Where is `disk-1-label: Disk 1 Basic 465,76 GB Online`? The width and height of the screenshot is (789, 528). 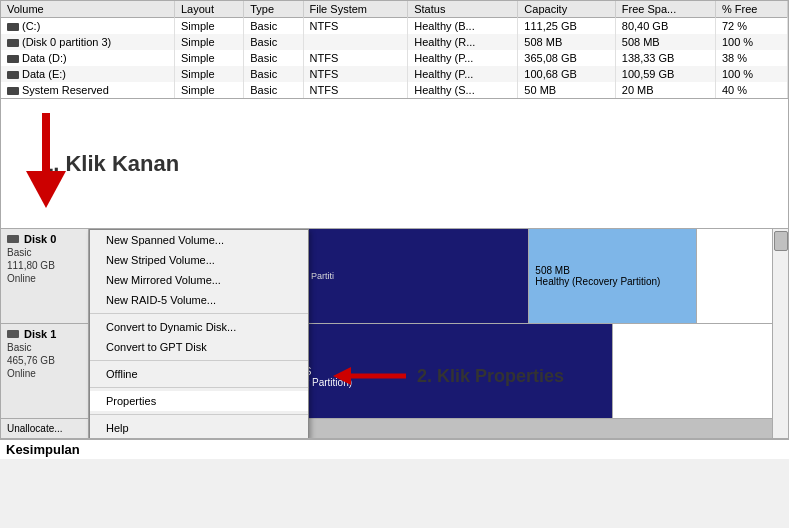 disk-1-label: Disk 1 Basic 465,76 GB Online is located at coordinates (45, 371).